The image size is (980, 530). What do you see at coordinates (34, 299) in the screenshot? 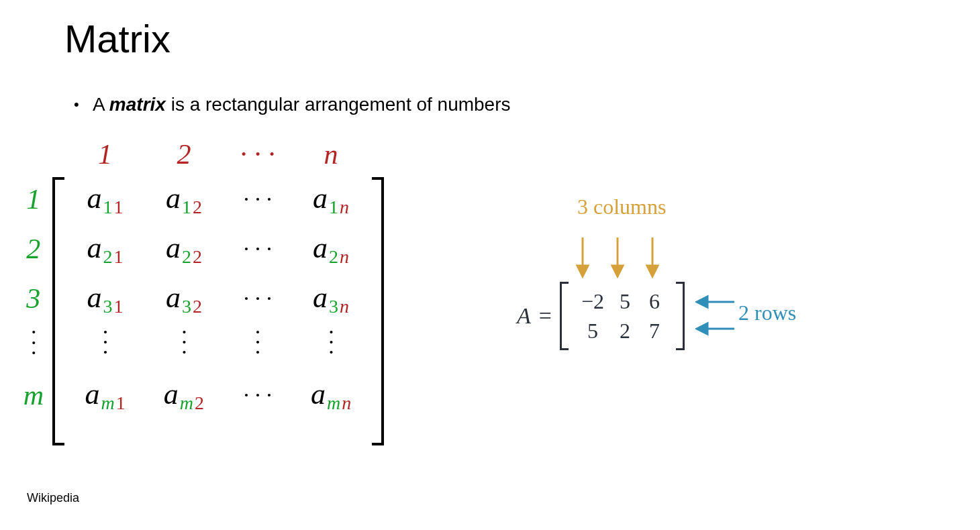
I see `row-header-3: 3` at bounding box center [34, 299].